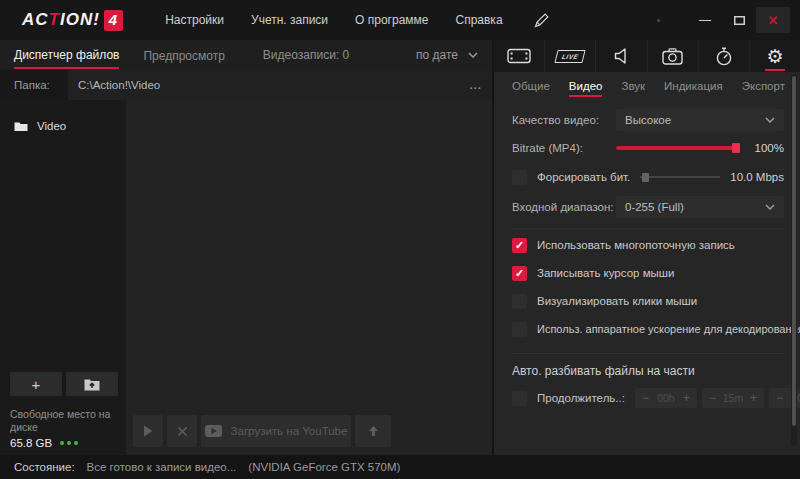 Image resolution: width=800 pixels, height=479 pixels. What do you see at coordinates (633, 88) in the screenshot?
I see `tab-audio: Звук` at bounding box center [633, 88].